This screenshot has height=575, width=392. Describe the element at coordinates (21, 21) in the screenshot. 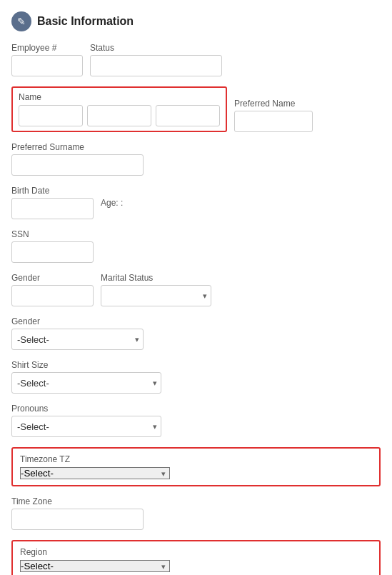

I see `person-icon: ✎` at that location.